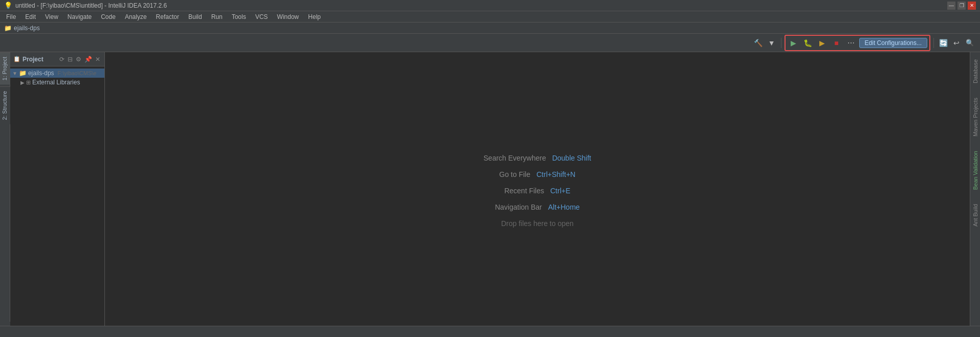 The width and height of the screenshot is (980, 337). Describe the element at coordinates (490, 6) in the screenshot. I see `title-bar: 💡 untitled - [F:\yibao\CMS\untitled] - I…` at that location.